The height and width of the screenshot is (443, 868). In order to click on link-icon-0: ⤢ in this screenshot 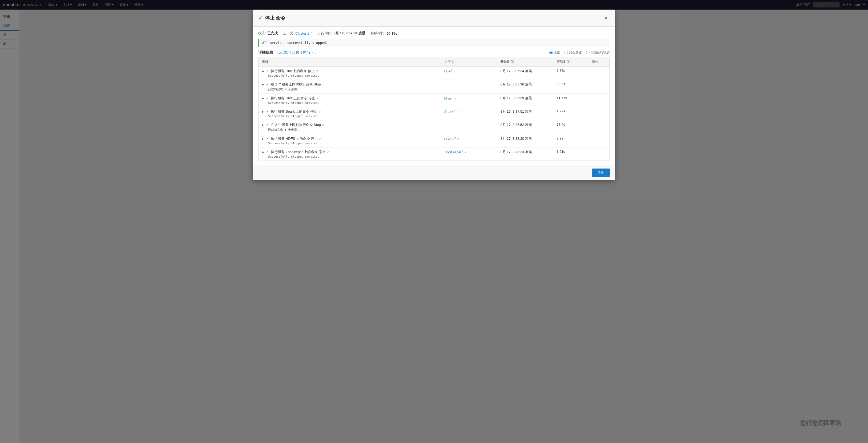, I will do `click(317, 71)`.